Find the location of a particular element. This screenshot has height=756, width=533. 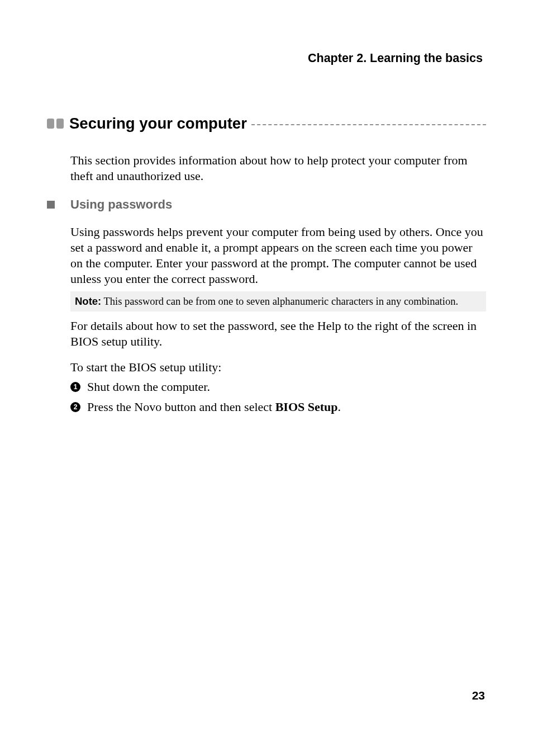

step-row: 2 Press the Novo button and then select … is located at coordinates (278, 407).